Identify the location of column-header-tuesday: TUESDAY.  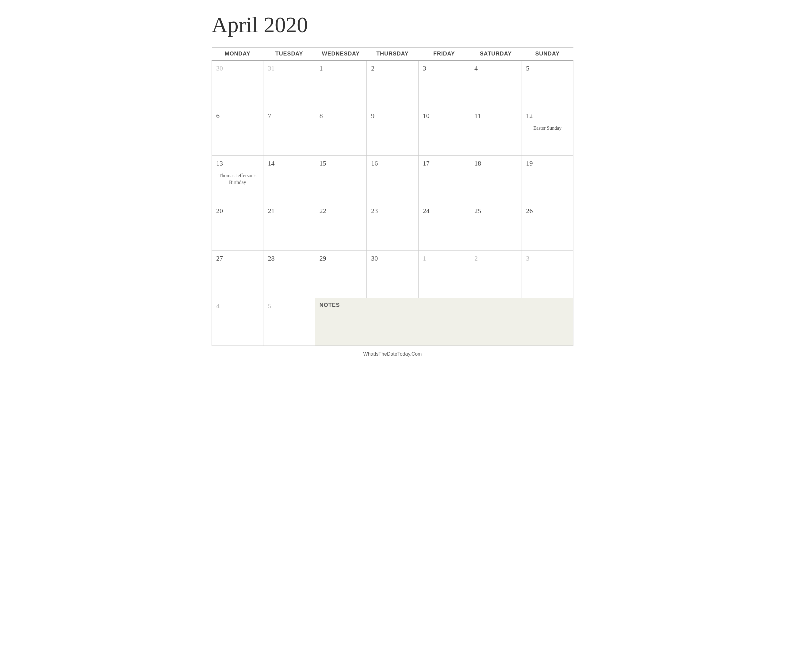
(289, 54).